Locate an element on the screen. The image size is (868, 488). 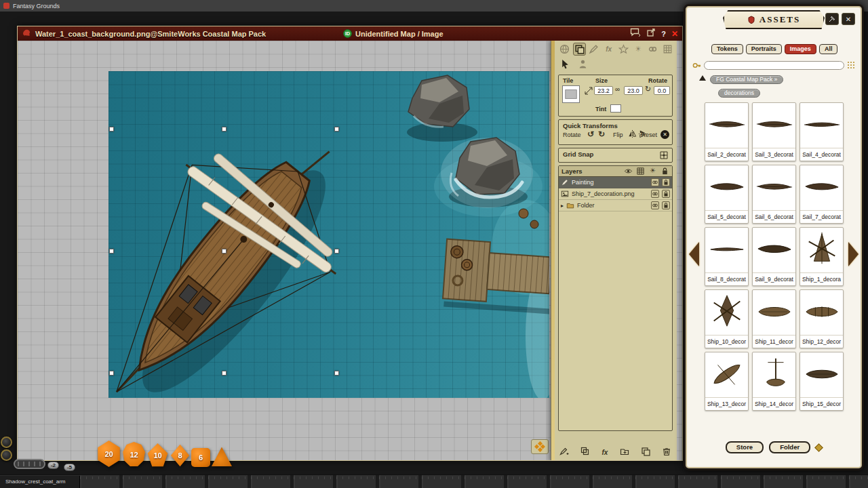
asset-card: Sail_4_decorat is located at coordinates (822, 131).